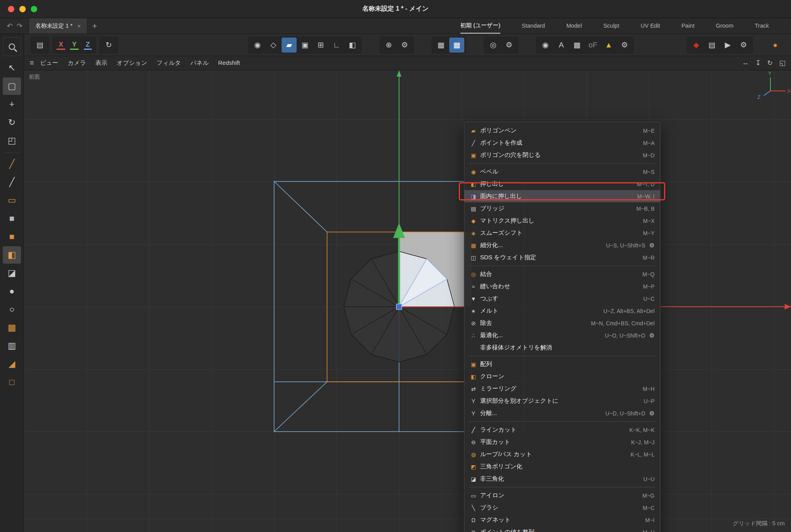 This screenshot has width=791, height=532. Describe the element at coordinates (399, 307) in the screenshot. I see `object-origin-handle` at that location.